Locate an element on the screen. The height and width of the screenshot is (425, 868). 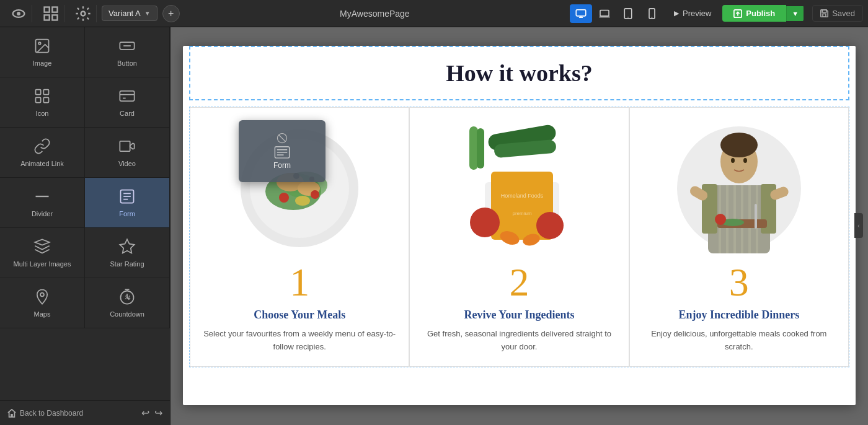
card-number-3: 3 is located at coordinates (739, 283).